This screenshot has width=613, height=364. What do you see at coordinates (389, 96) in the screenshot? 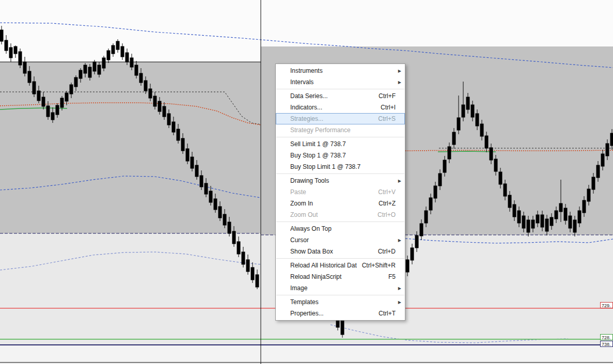
I see `menu-item-shortcut: Ctrl+F` at bounding box center [389, 96].